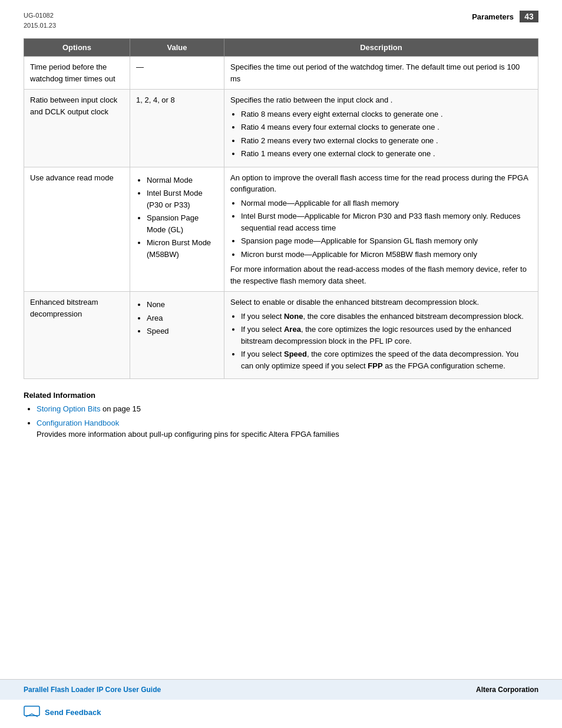  What do you see at coordinates (183, 224) in the screenshot?
I see `list-item: Spansion Page Mode (GL)` at bounding box center [183, 224].